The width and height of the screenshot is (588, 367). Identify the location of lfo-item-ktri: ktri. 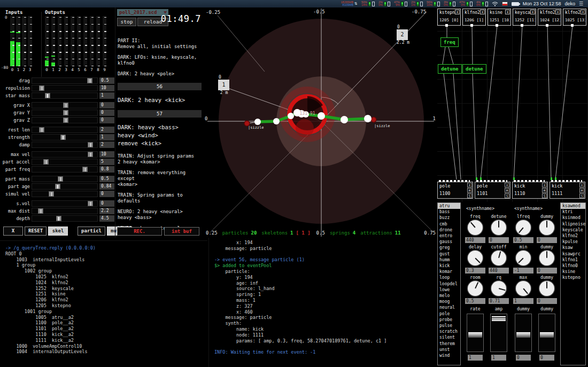
(573, 212).